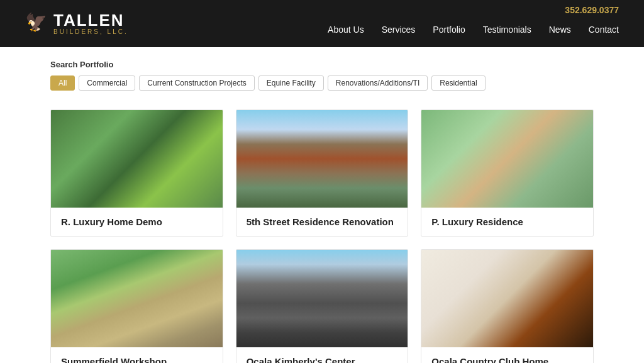  What do you see at coordinates (346, 30) in the screenshot?
I see `nav-about: About Us` at bounding box center [346, 30].